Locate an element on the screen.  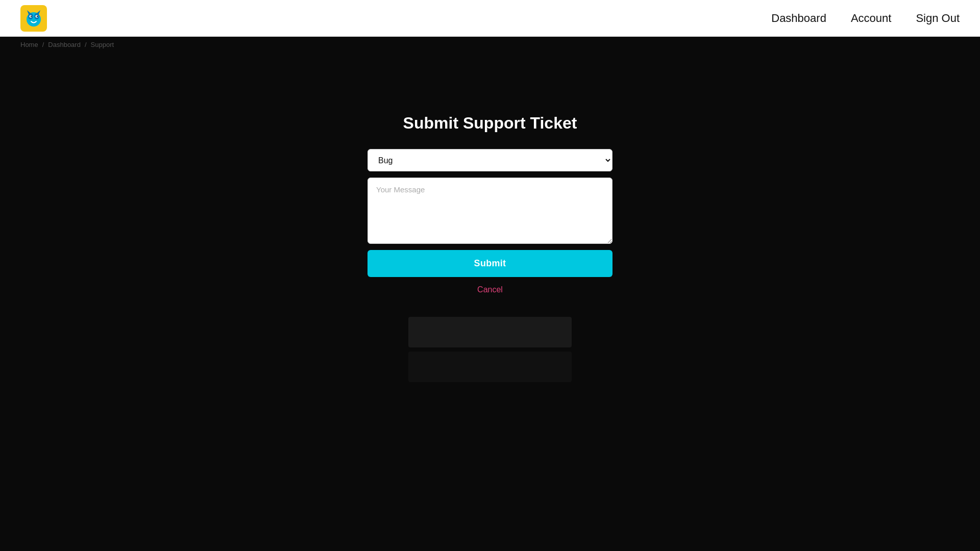
breadcrumb-current: Support is located at coordinates (103, 45).